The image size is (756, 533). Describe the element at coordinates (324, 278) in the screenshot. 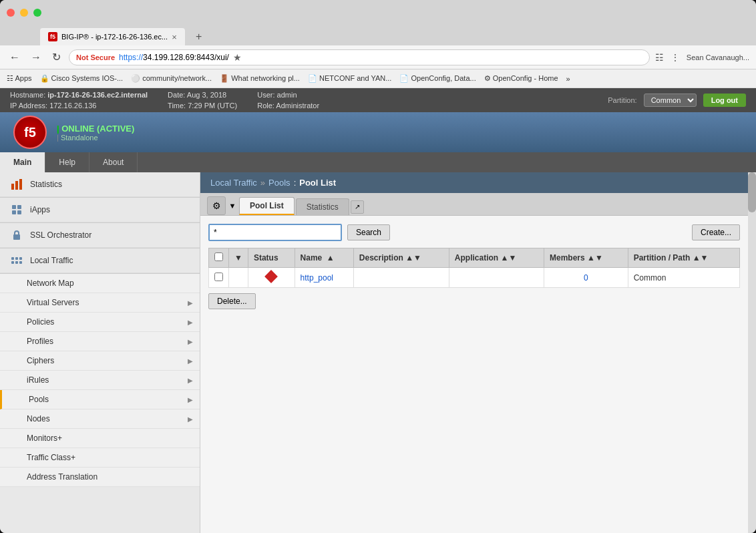

I see `row-name-cell: http_pool` at that location.